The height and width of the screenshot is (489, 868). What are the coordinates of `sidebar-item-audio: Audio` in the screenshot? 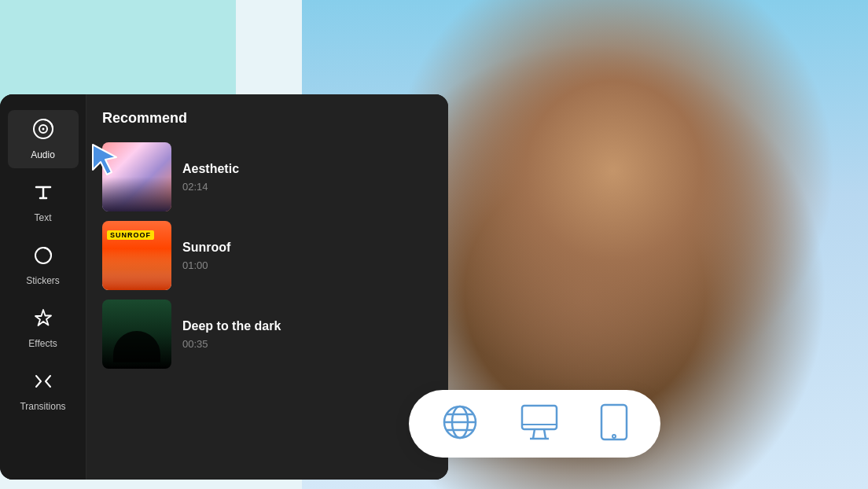 It's located at (43, 139).